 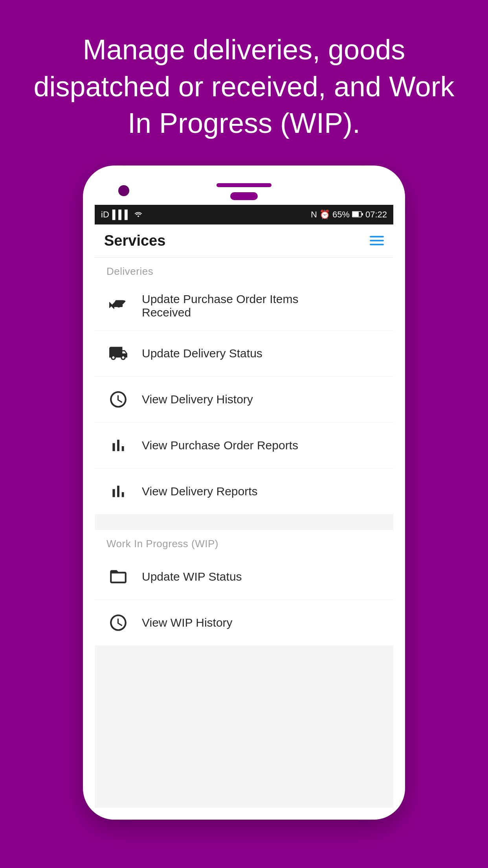 I want to click on truck-icon, so click(x=118, y=353).